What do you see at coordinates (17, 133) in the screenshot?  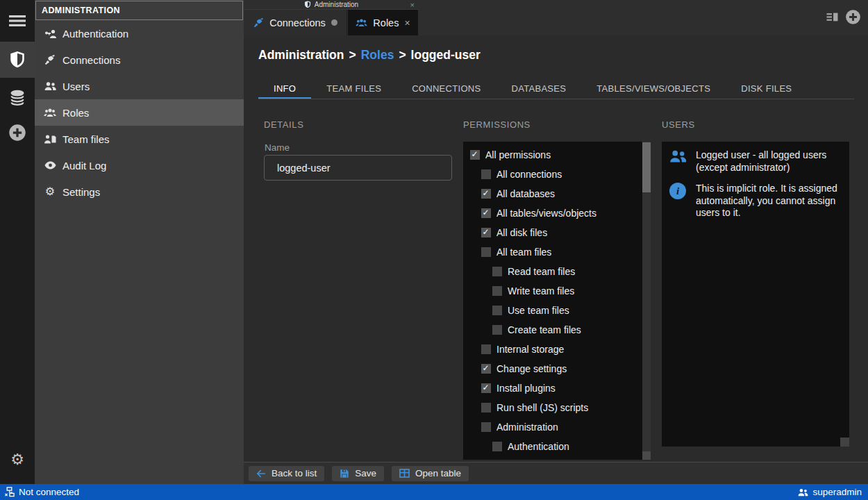 I see `plus-circle-icon` at bounding box center [17, 133].